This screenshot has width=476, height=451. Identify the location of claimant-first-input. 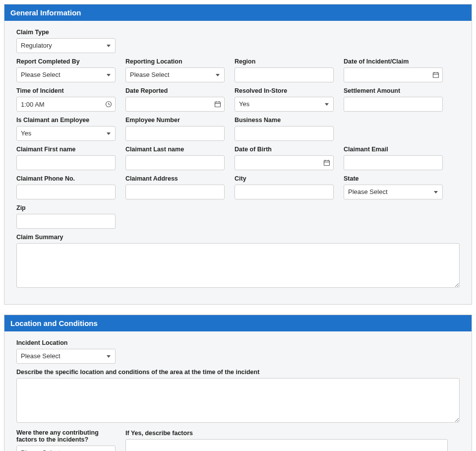
(66, 163).